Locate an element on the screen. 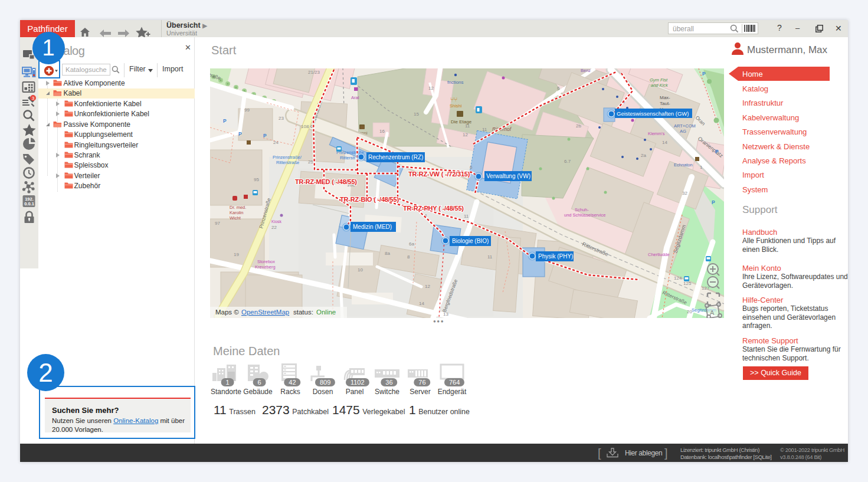 The height and width of the screenshot is (482, 868). svg-text: and Kick is located at coordinates (660, 85).